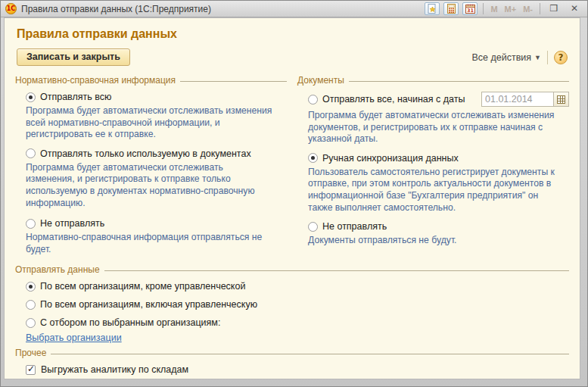 The height and width of the screenshot is (387, 588). I want to click on radio-docs-send-from-date: Отправлять все, начиная с даты, so click(439, 99).